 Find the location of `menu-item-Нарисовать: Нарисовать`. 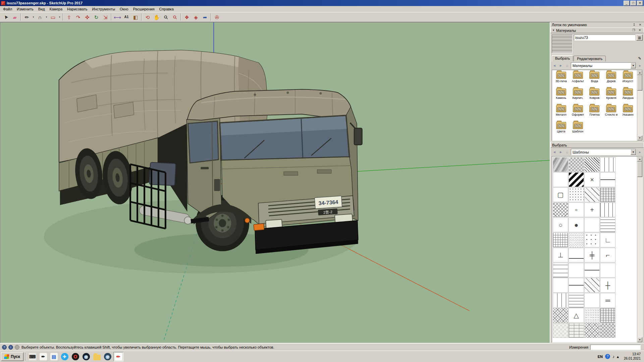

menu-item-Нарисовать: Нарисовать is located at coordinates (77, 9).